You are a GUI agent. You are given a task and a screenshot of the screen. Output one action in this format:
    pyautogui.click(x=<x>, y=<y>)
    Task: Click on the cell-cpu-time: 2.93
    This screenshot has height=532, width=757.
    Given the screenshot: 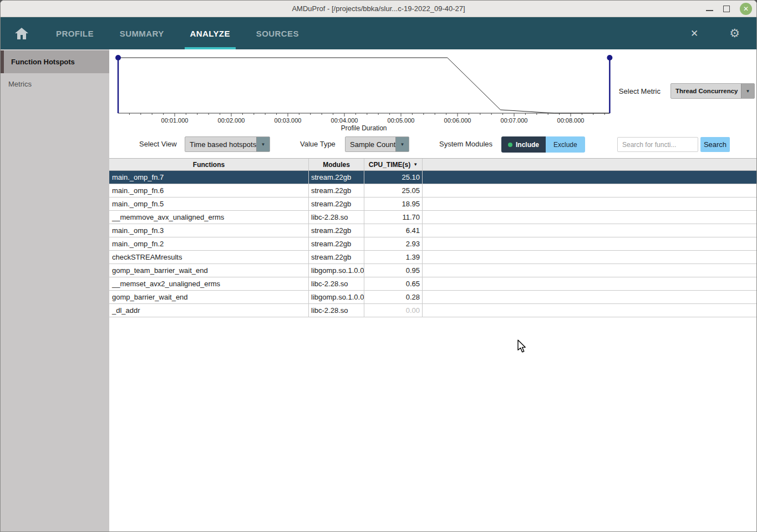 What is the action you would take?
    pyautogui.click(x=394, y=244)
    